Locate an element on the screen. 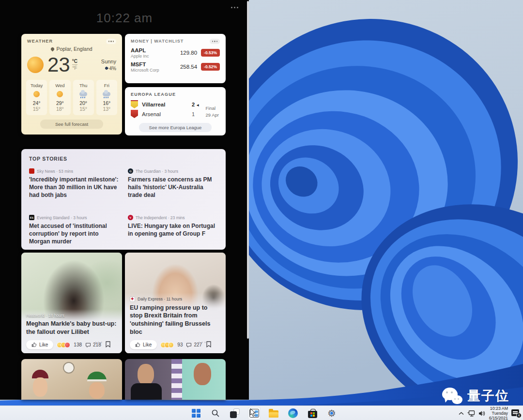 This screenshot has width=523, height=420. stock-symbol: MSFT is located at coordinates (145, 64).